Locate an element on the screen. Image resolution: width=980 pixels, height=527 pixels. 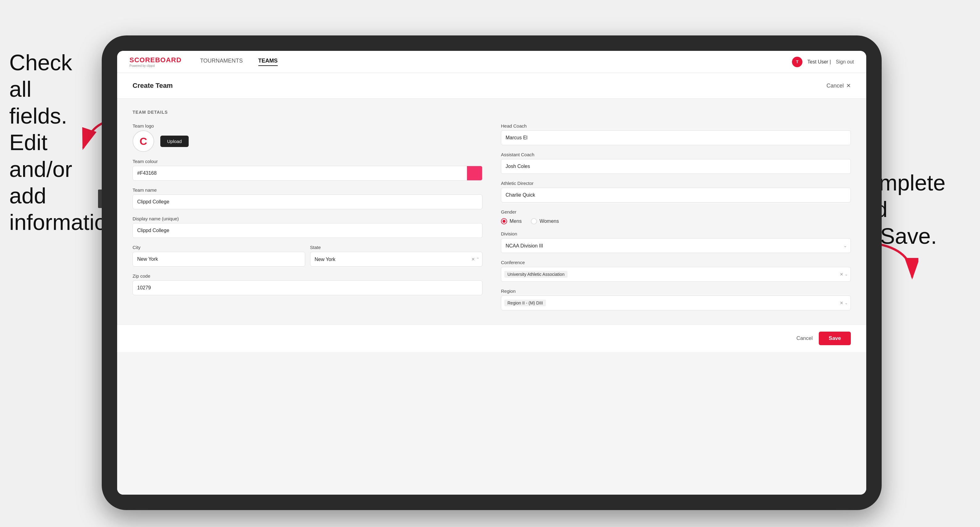
region-field: Region Region II - (M) DIII ✕ ⌄ is located at coordinates (676, 300).